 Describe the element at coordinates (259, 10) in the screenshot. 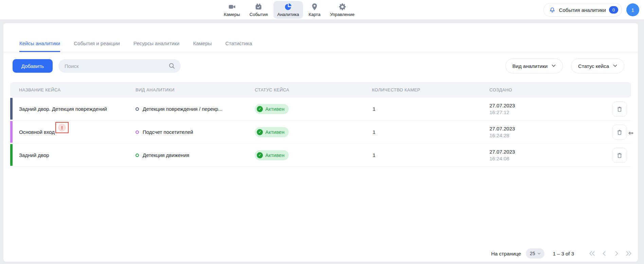

I see `nav-item-events: События` at that location.